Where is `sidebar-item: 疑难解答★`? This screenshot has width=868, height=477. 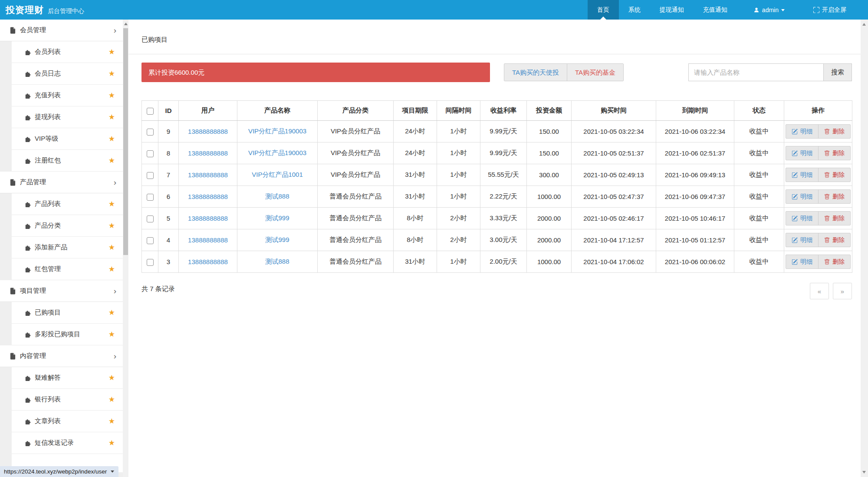
sidebar-item: 疑难解答★ is located at coordinates (67, 378).